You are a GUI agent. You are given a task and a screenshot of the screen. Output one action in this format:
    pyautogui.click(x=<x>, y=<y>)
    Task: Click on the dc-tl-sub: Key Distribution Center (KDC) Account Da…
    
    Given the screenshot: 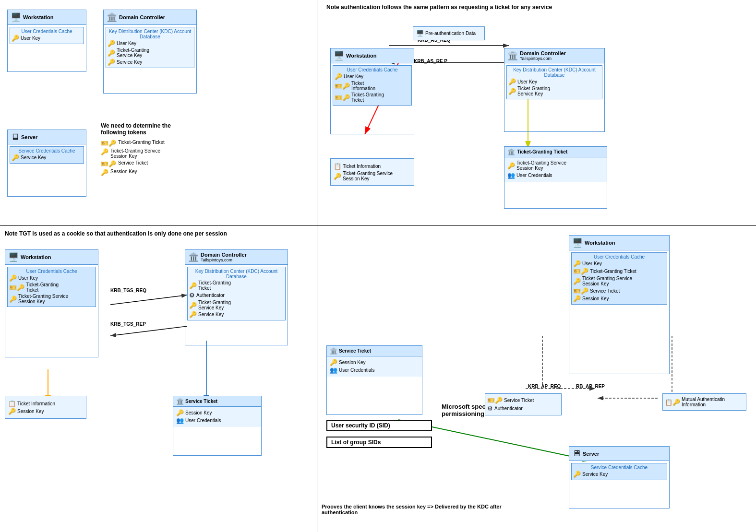 What is the action you would take?
    pyautogui.click(x=150, y=34)
    